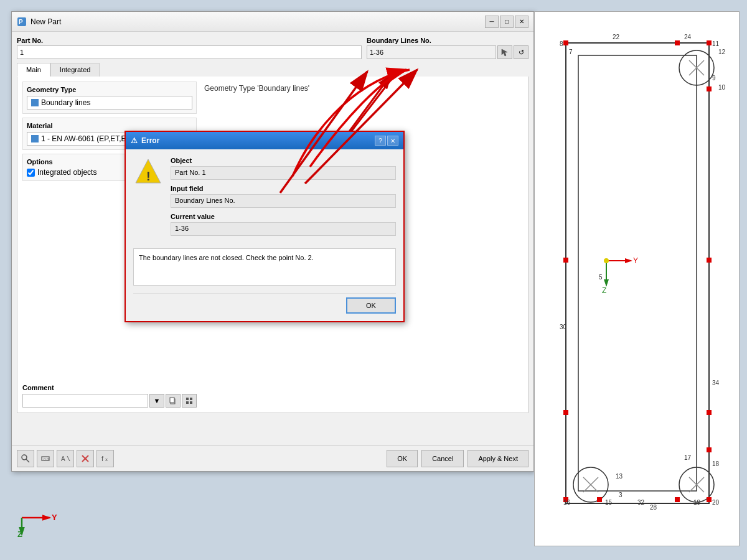  Describe the element at coordinates (283, 229) in the screenshot. I see `current-value: 1-36` at that location.